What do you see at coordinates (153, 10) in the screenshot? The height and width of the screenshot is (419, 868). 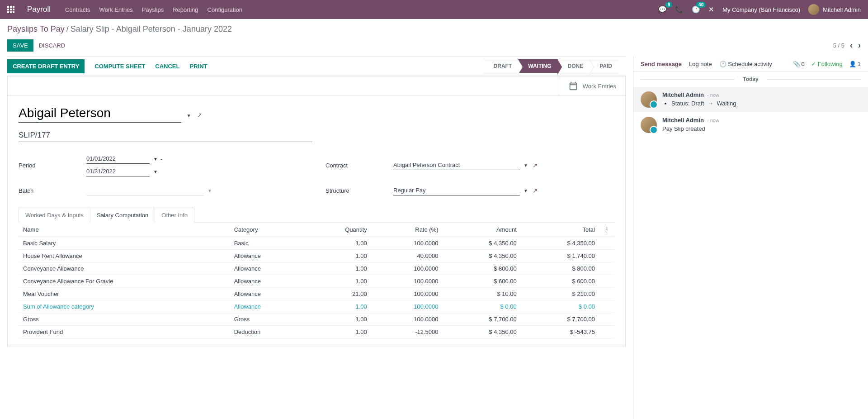 I see `nav-payslips: Payslips` at bounding box center [153, 10].